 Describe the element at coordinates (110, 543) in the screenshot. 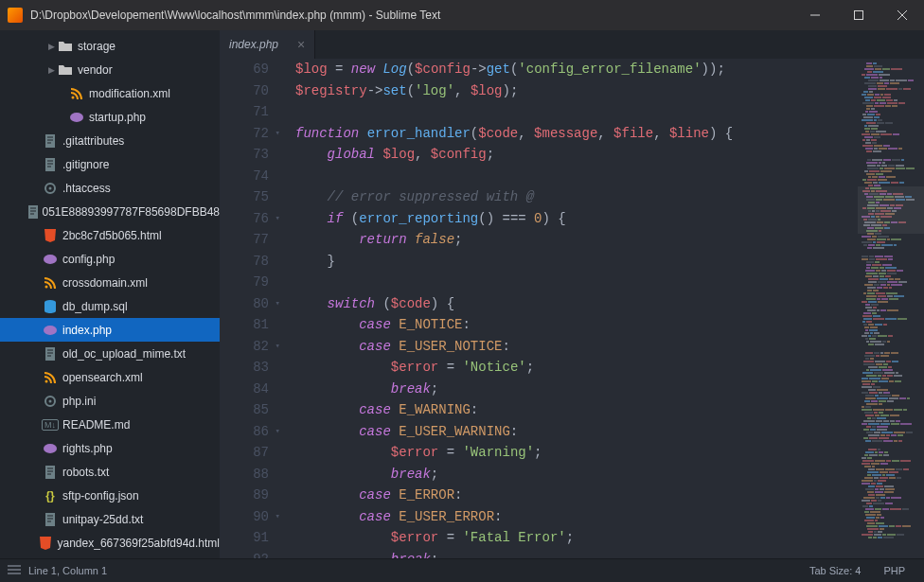

I see `sidebar-item-yandex-667369f25abfd94d-html: yandex_667369f25abfd94d.html` at that location.